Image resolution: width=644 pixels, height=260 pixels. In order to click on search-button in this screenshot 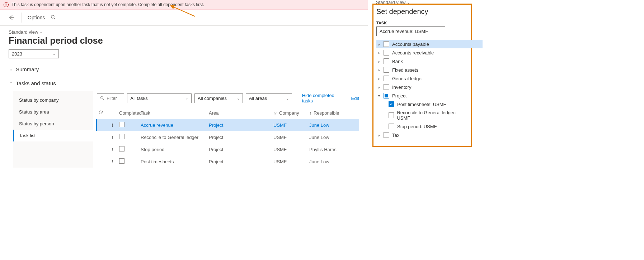, I will do `click(53, 18)`.